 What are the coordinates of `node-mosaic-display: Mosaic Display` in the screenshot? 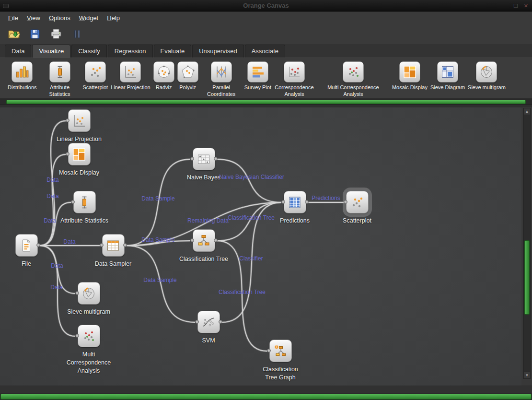 It's located at (79, 160).